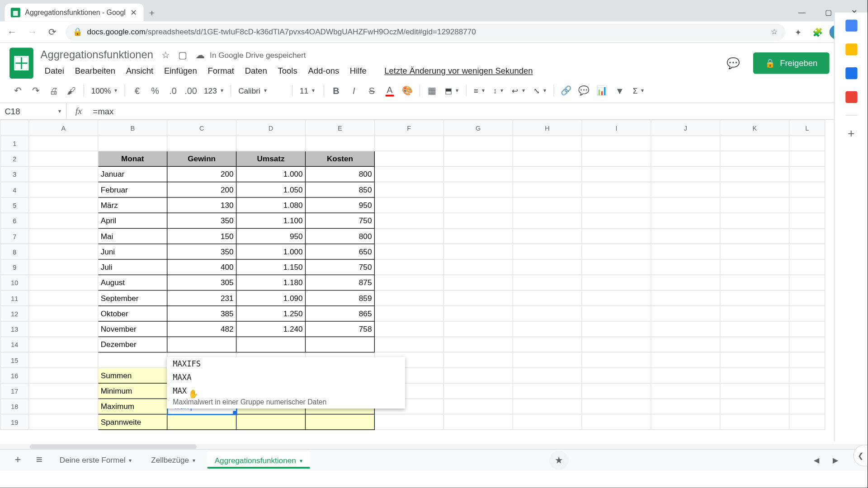 The width and height of the screenshot is (868, 488). Describe the element at coordinates (817, 32) in the screenshot. I see `puzzle-icon: 🧩` at that location.